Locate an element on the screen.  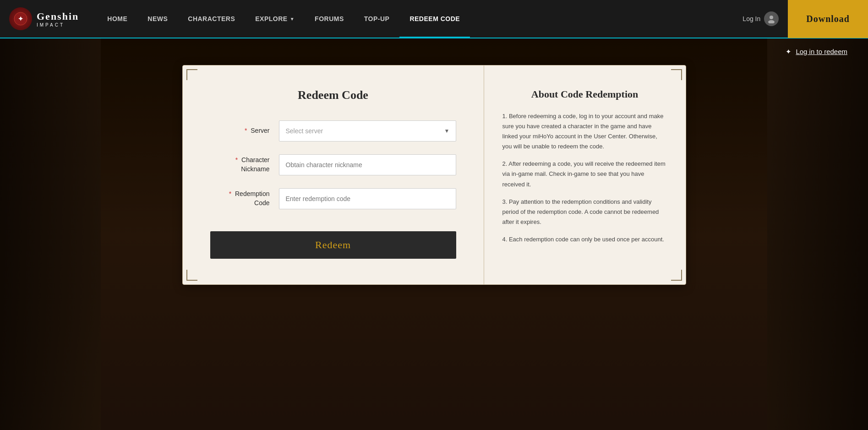
logo: ✦ Genshin IMPACT is located at coordinates (44, 19).